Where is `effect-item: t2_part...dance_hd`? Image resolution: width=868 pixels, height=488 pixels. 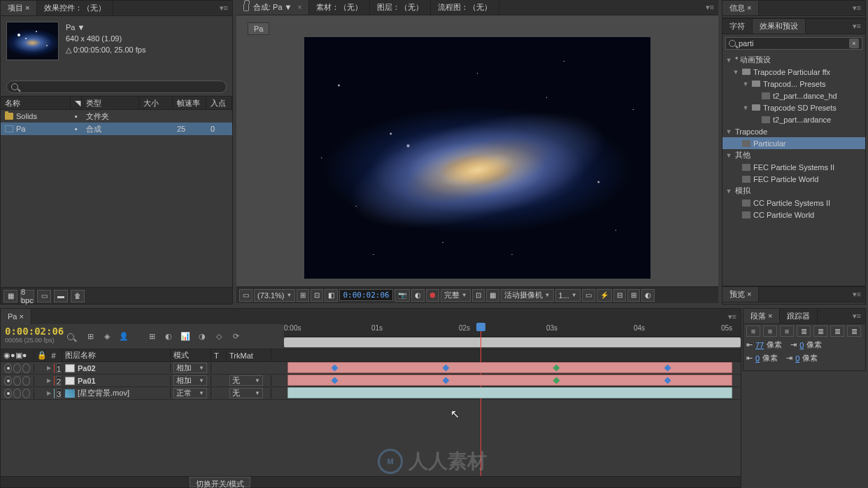 effect-item: t2_part...dance_hd is located at coordinates (794, 95).